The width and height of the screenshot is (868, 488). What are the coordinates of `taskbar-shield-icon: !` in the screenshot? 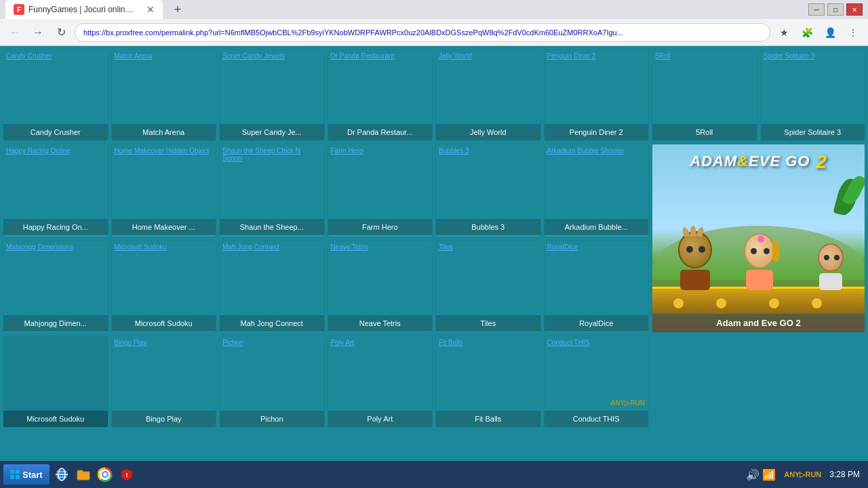 It's located at (127, 474).